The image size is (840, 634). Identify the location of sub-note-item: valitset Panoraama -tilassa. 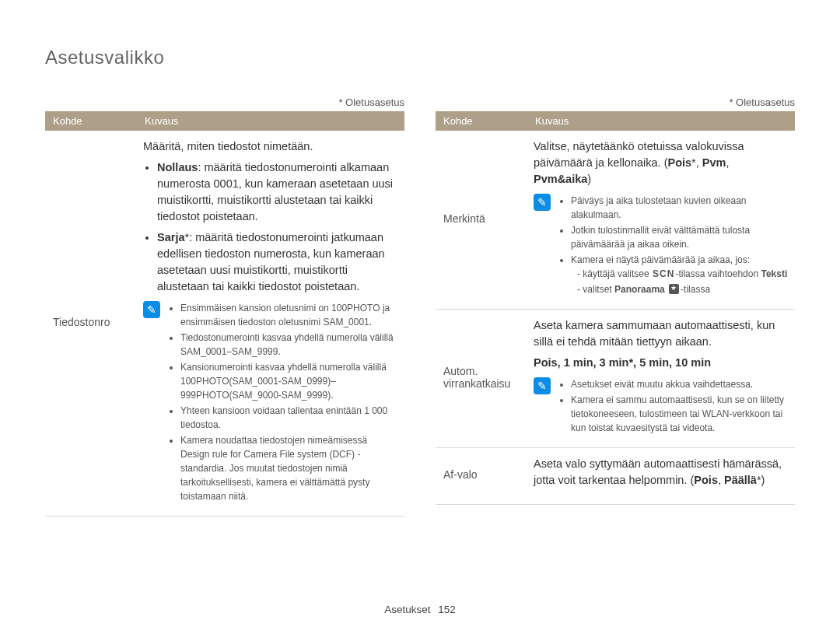
(683, 289).